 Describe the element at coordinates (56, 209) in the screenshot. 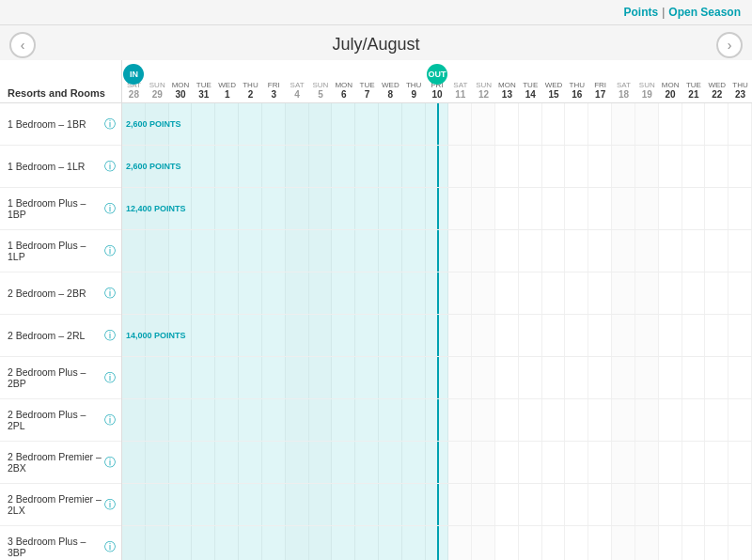

I see `room-label: 1 Bedroom Plus – 1BP` at that location.